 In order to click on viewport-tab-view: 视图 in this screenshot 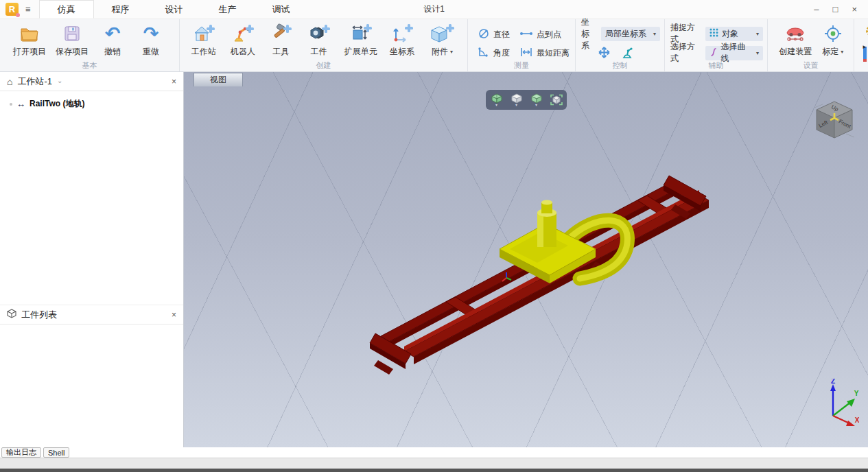, I will do `click(218, 80)`.